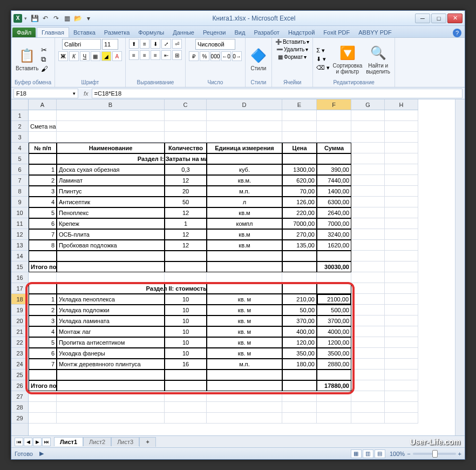 This screenshot has height=470, width=476. I want to click on currency: ₽, so click(194, 56).